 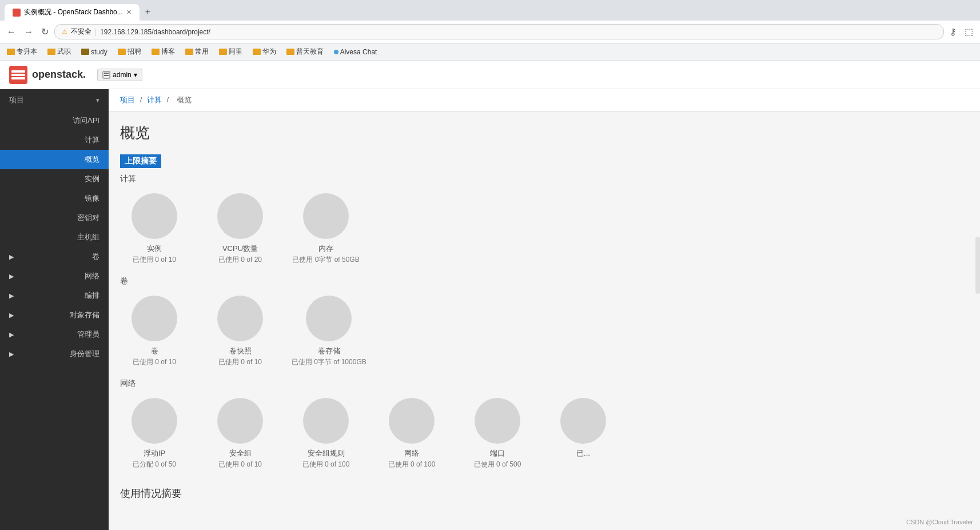 What do you see at coordinates (99, 52) in the screenshot?
I see `bookmark-label: study` at bounding box center [99, 52].